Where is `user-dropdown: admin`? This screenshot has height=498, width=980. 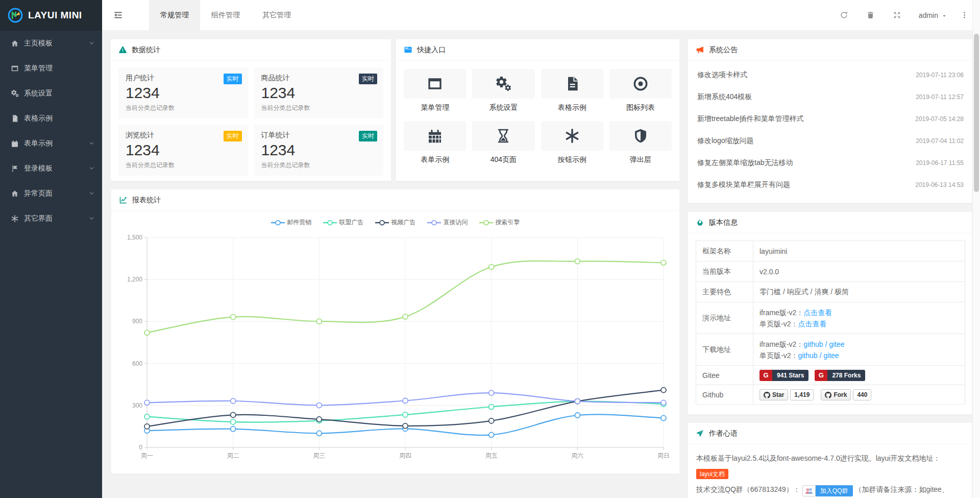 user-dropdown: admin is located at coordinates (933, 15).